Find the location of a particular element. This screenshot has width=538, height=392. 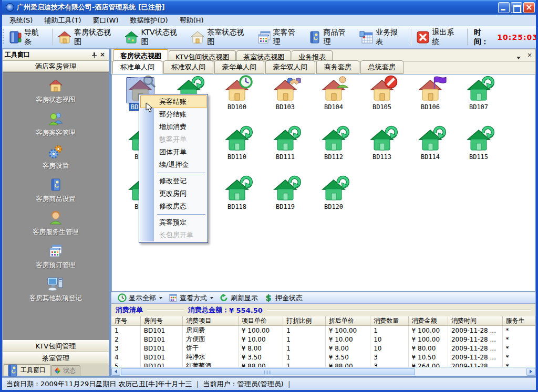

panel-toolbar-button-3: $押金状态 is located at coordinates (285, 298).